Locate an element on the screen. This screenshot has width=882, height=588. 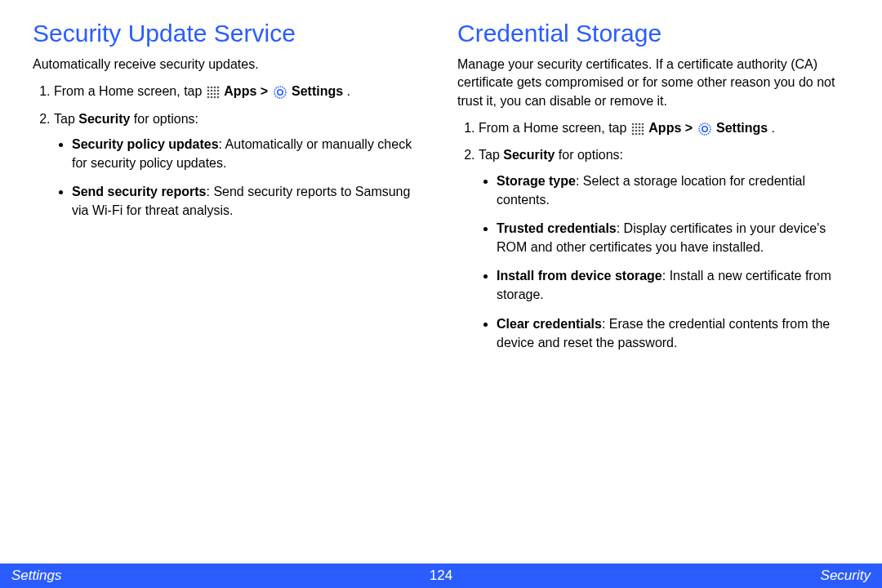
option-title: Security policy updates is located at coordinates (145, 144).